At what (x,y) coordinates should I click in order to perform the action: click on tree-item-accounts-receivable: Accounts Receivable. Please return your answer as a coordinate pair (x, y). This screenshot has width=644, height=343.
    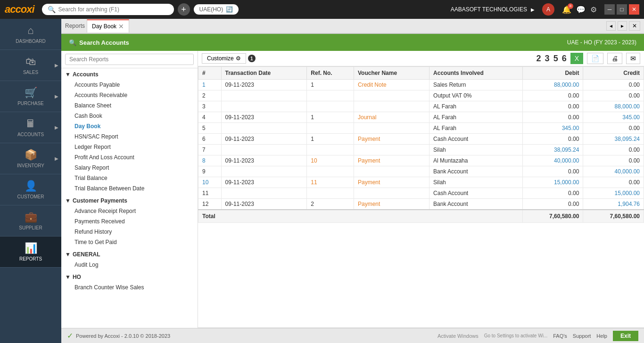
    Looking at the image, I should click on (129, 95).